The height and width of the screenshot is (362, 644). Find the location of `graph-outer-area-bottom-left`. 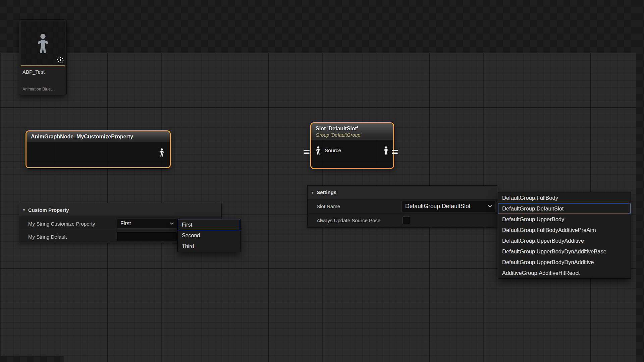

graph-outer-area-bottom-left is located at coordinates (32, 359).